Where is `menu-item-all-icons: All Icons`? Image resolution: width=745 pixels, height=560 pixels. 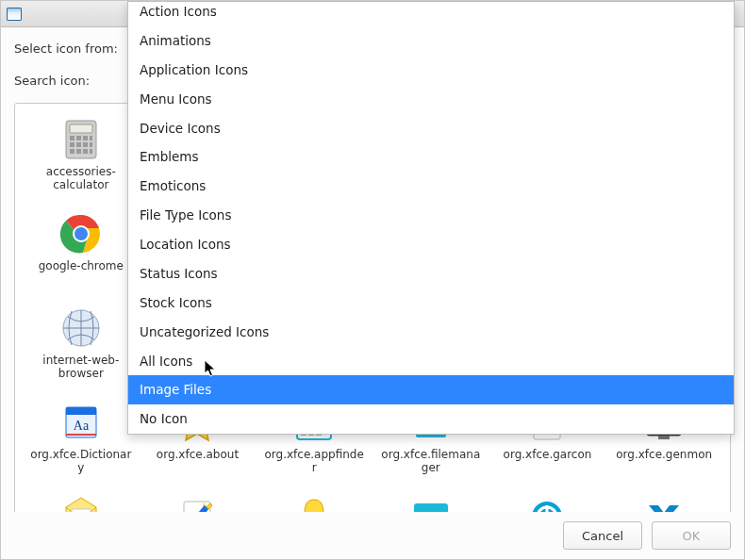
menu-item-all-icons: All Icons is located at coordinates (431, 362).